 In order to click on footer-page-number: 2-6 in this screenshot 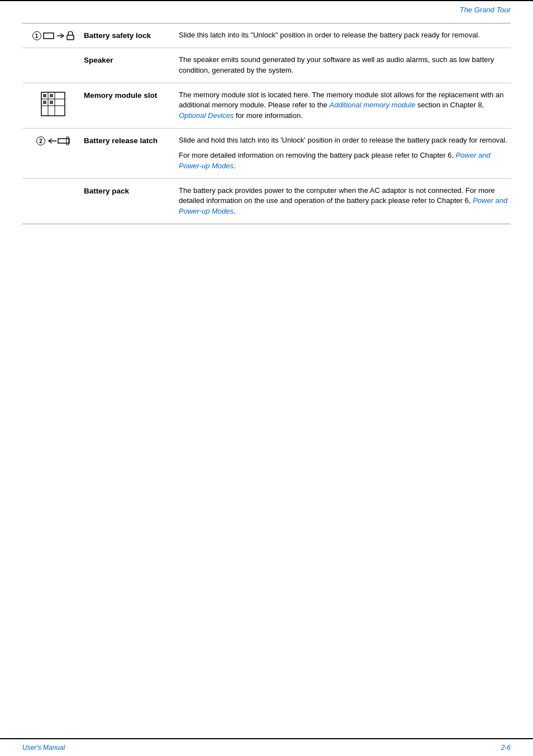, I will do `click(506, 748)`.